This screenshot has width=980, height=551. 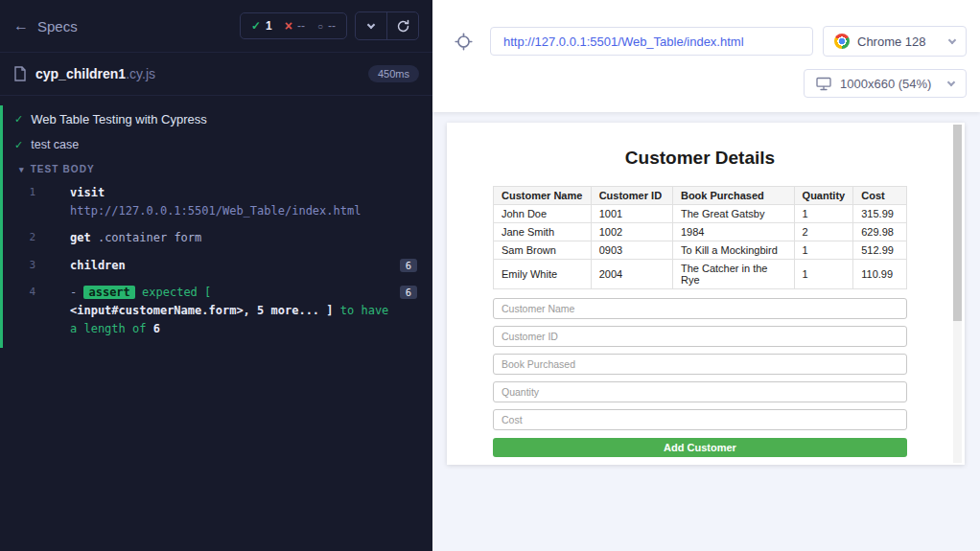 What do you see at coordinates (706, 83) in the screenshot?
I see `viewport-row: 1000x660 (54%)` at bounding box center [706, 83].